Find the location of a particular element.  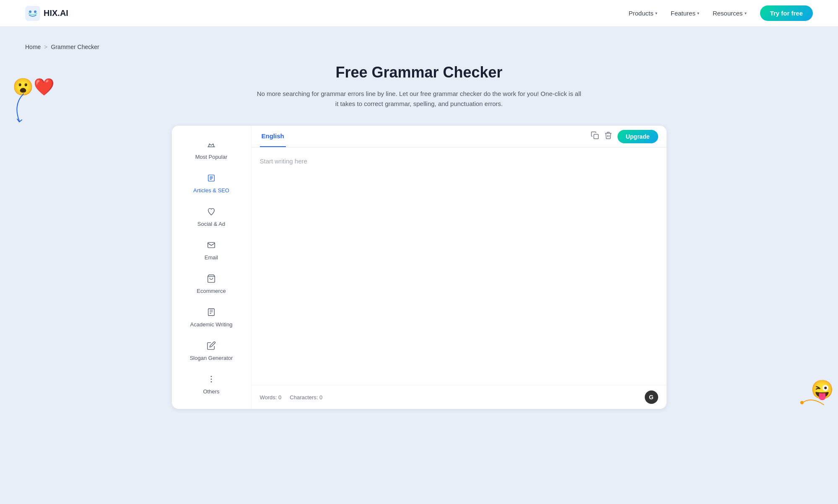

editor-actions: Upgrade is located at coordinates (625, 137).